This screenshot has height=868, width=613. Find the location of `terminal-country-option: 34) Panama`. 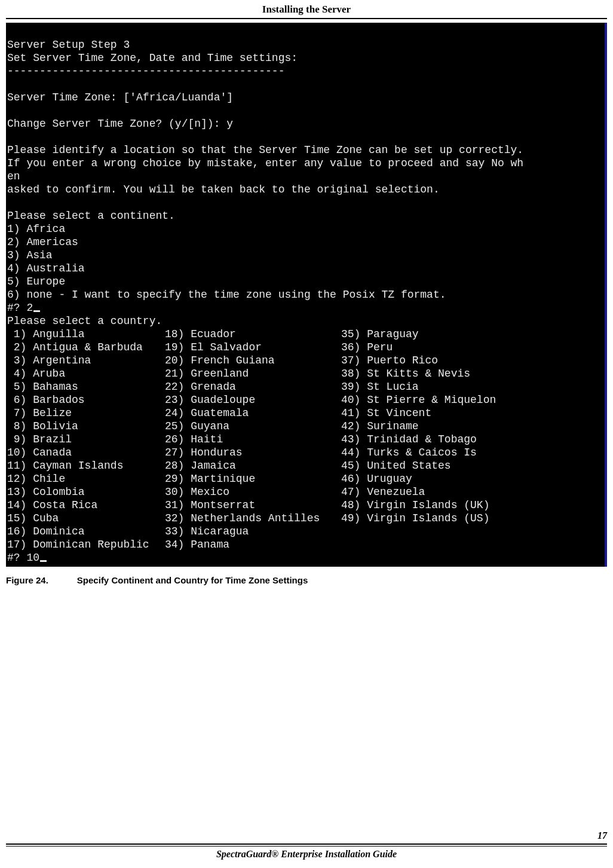

terminal-country-option: 34) Panama is located at coordinates (197, 545).